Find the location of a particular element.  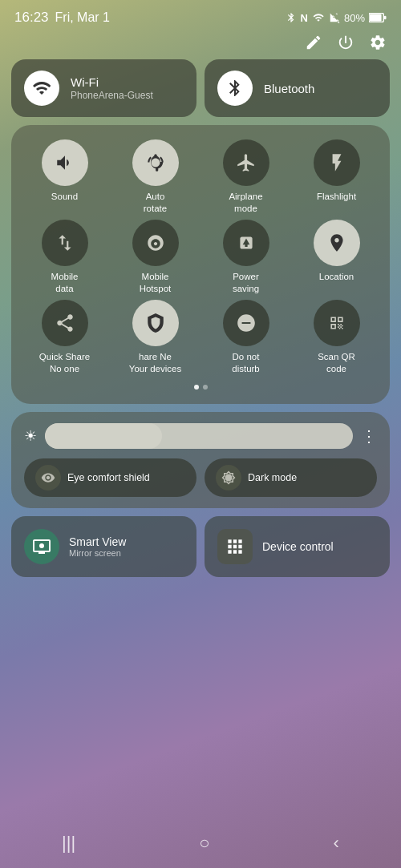

brightness-row: ☀ ⋮ is located at coordinates (200, 436).